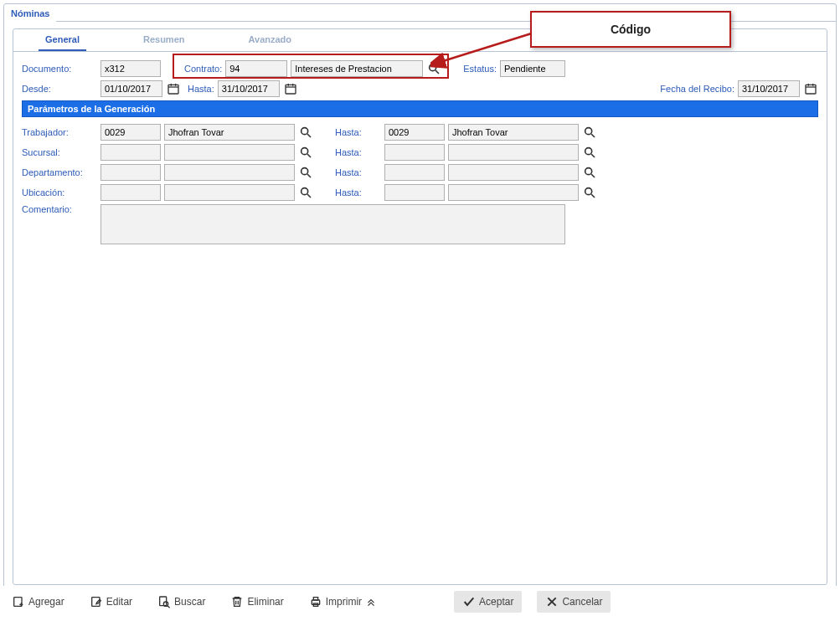  What do you see at coordinates (358, 152) in the screenshot?
I see `sucursal-hasta-label: Hasta:` at bounding box center [358, 152].